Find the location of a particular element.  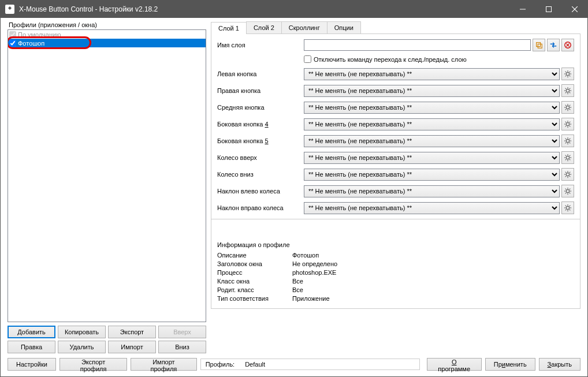

copy-layer-icon is located at coordinates (539, 45).